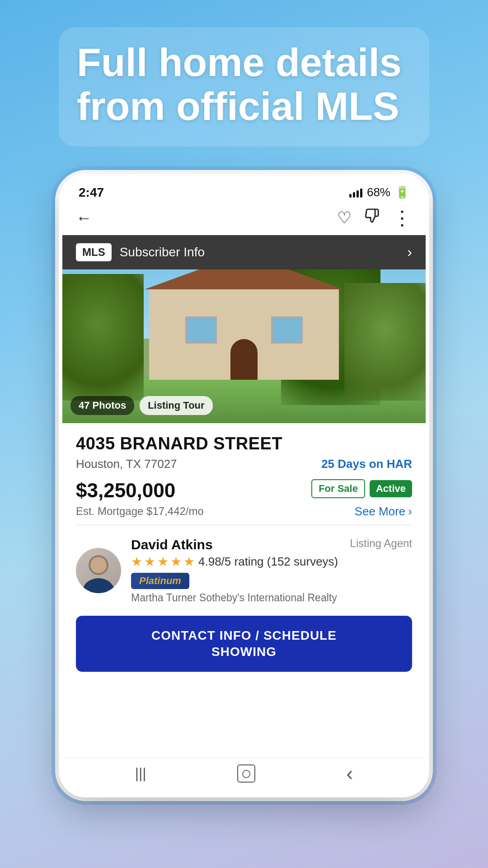  What do you see at coordinates (244, 512) in the screenshot?
I see `mortgage-row: Est. Mortgage $17,442/mo See More ›` at bounding box center [244, 512].